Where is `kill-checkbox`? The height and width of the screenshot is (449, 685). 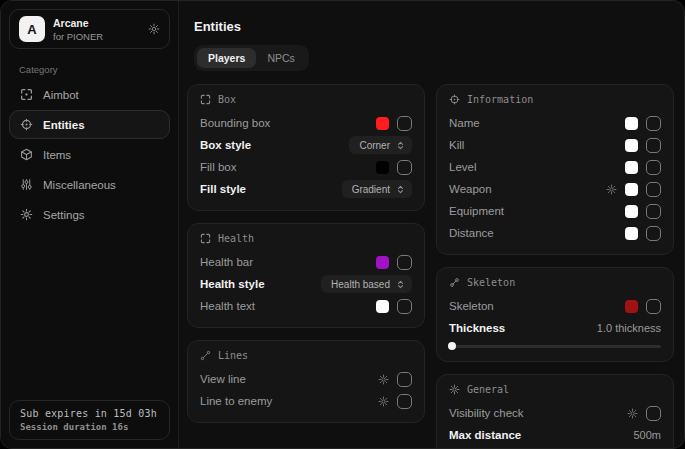
kill-checkbox is located at coordinates (654, 146).